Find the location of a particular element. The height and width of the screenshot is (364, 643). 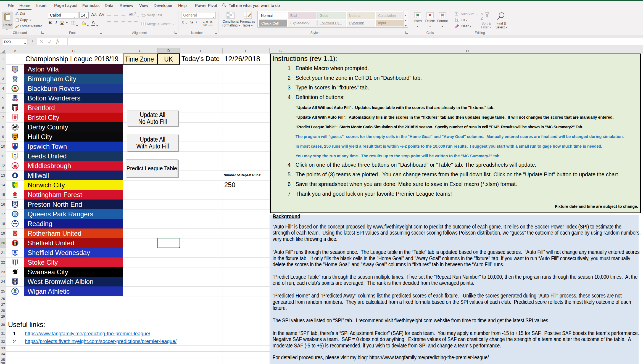

svg-text: PP is located at coordinates (15, 203).